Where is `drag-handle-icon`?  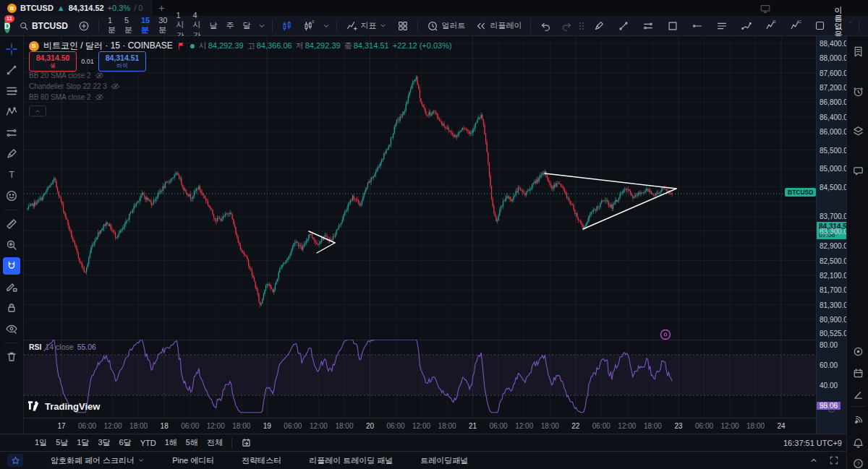
drag-handle-icon is located at coordinates (582, 26).